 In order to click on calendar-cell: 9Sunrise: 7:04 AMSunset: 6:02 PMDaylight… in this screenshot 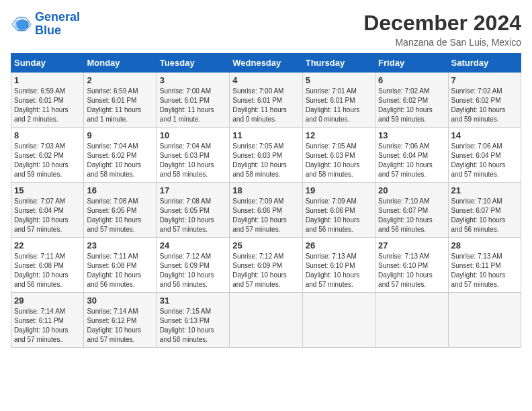, I will do `click(120, 155)`.